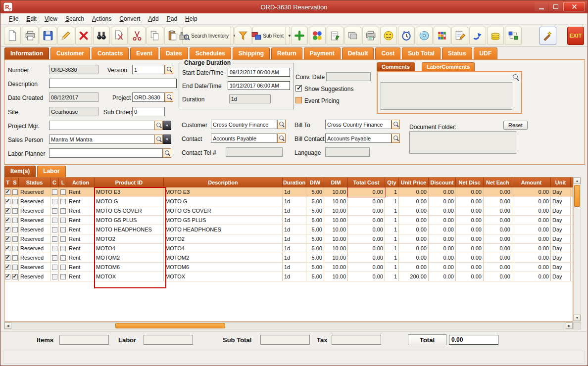  What do you see at coordinates (289, 221) in the screenshot?
I see `table-row: ReservedRentMOTO G5 PLUSMOTO G5 PLUS1d5.…` at bounding box center [289, 221].